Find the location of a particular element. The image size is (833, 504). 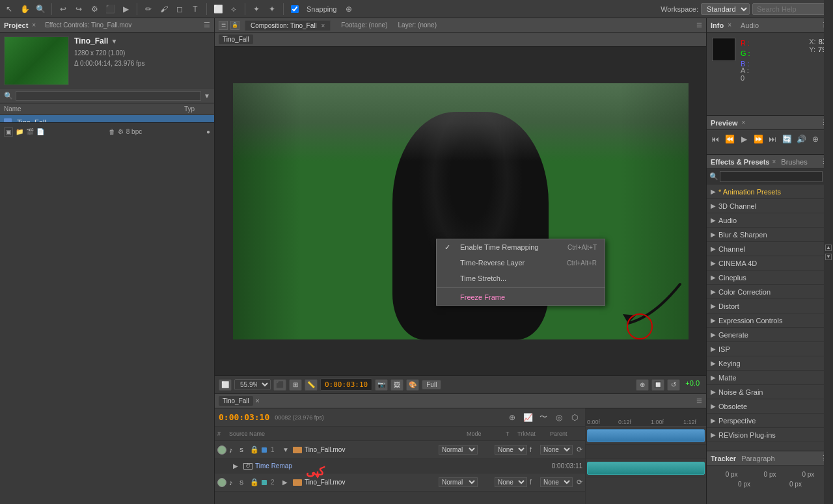

eraser-icon: ◻ is located at coordinates (180, 9).